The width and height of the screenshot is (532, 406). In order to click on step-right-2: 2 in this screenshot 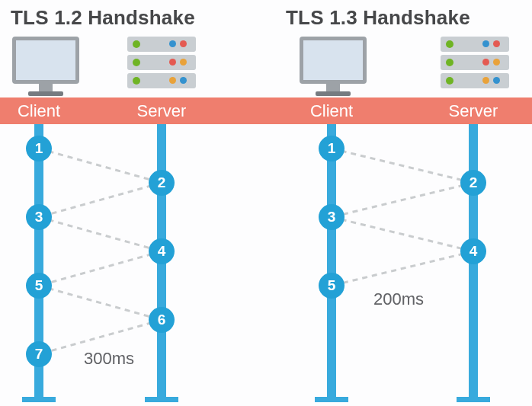, I will do `click(473, 183)`.